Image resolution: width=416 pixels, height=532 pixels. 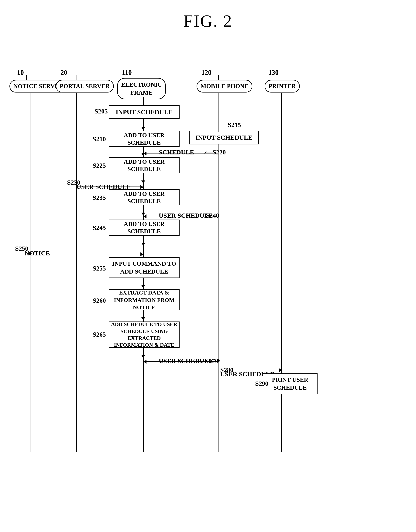 What do you see at coordinates (281, 272) in the screenshot?
I see `lifeline-printer` at bounding box center [281, 272].